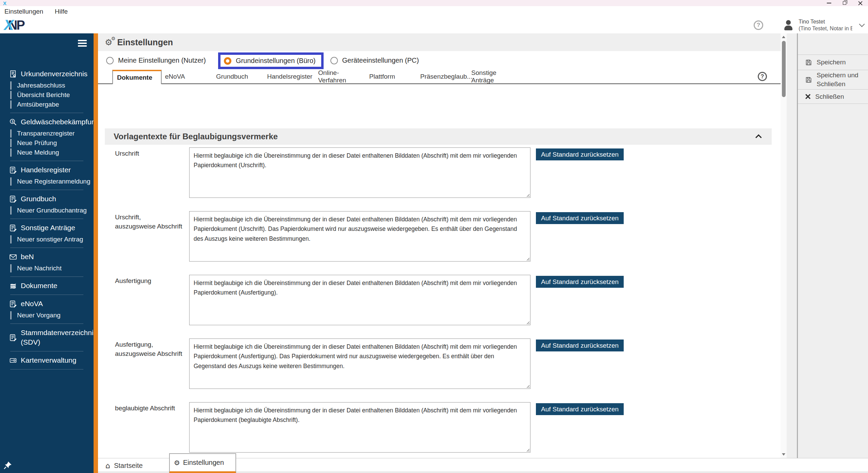 This screenshot has height=473, width=868. I want to click on sidebar-accent-stripe, so click(96, 253).